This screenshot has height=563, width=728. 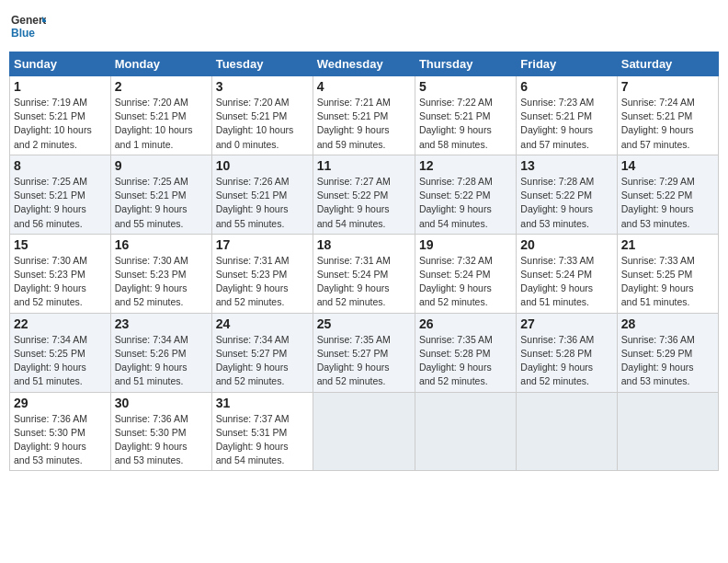 What do you see at coordinates (566, 166) in the screenshot?
I see `day-number: 13` at bounding box center [566, 166].